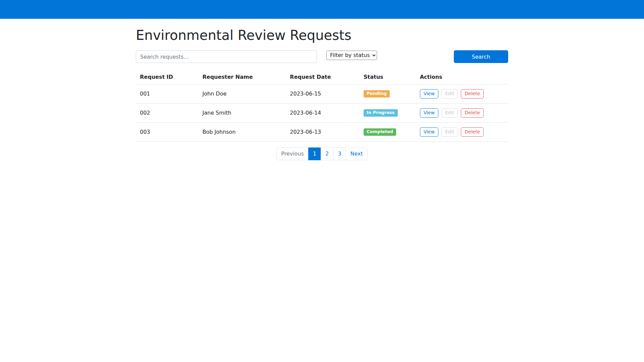 The height and width of the screenshot is (362, 644). I want to click on column-header-status: Status, so click(388, 77).